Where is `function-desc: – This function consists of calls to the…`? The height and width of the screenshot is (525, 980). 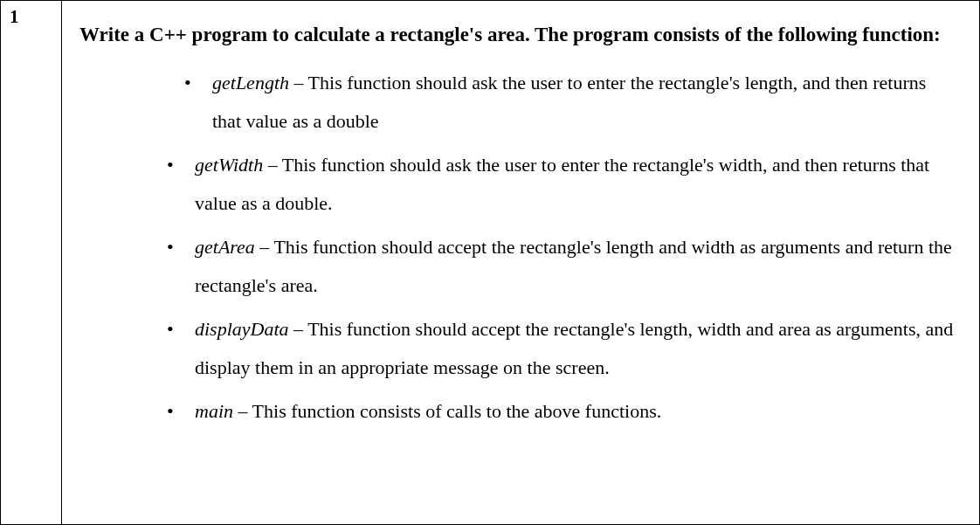
function-desc: – This function consists of calls to the… is located at coordinates (447, 411).